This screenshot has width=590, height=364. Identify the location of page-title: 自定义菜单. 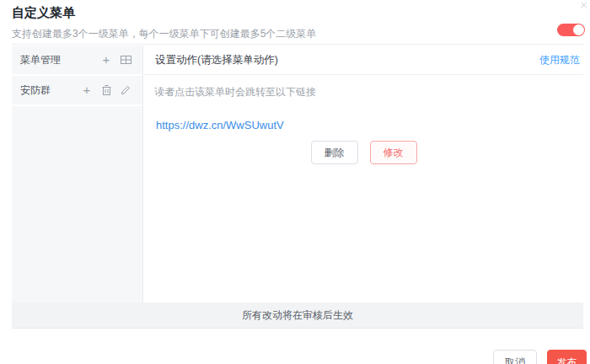
(44, 13).